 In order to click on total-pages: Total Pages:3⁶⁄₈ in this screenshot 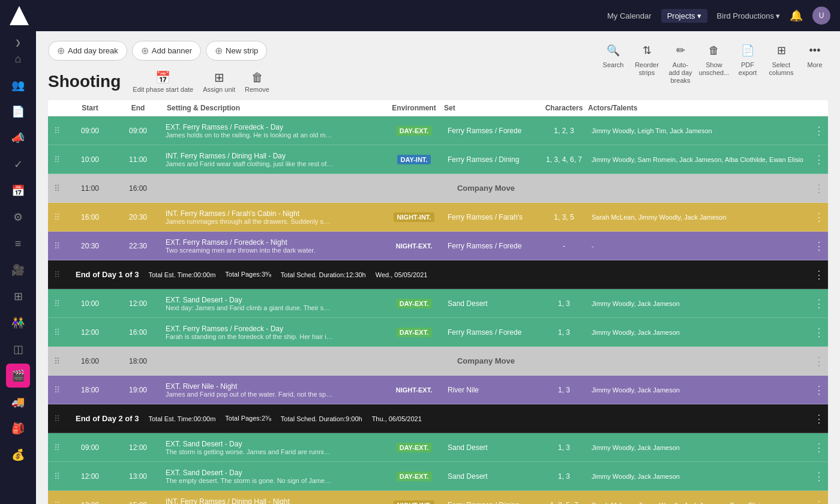, I will do `click(248, 275)`.